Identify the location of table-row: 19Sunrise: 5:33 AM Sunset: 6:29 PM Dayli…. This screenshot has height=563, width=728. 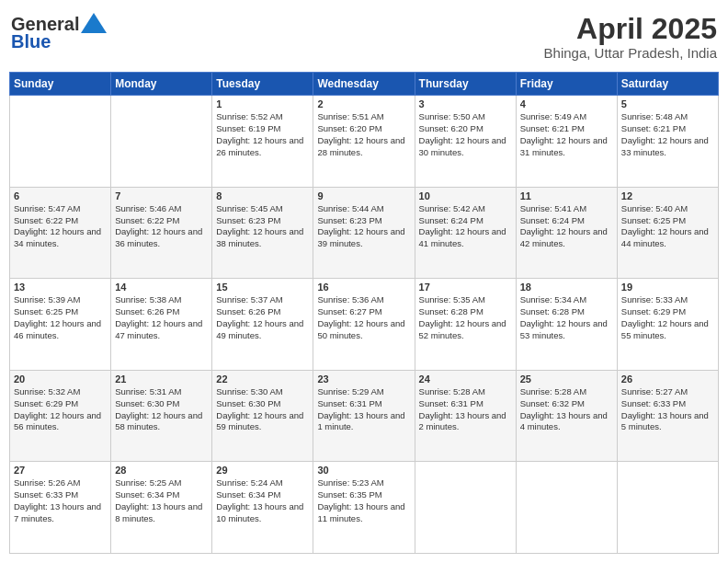
(667, 325).